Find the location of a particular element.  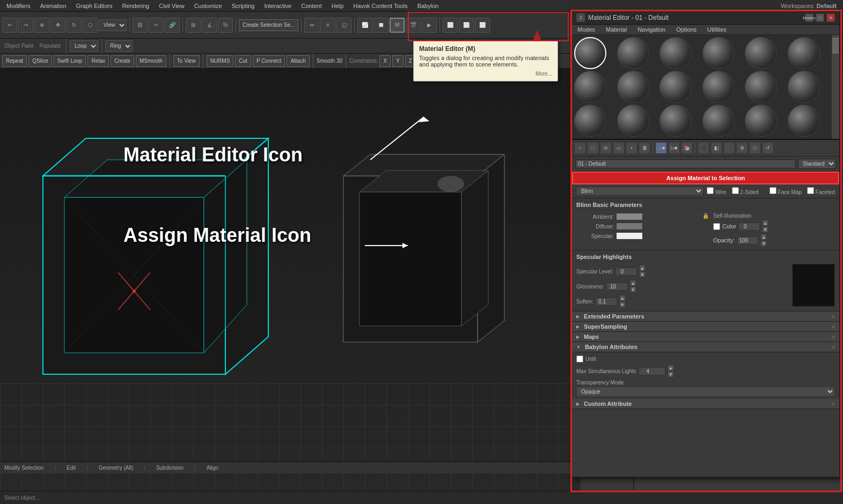

p-connect-btn: P Connect is located at coordinates (269, 61).